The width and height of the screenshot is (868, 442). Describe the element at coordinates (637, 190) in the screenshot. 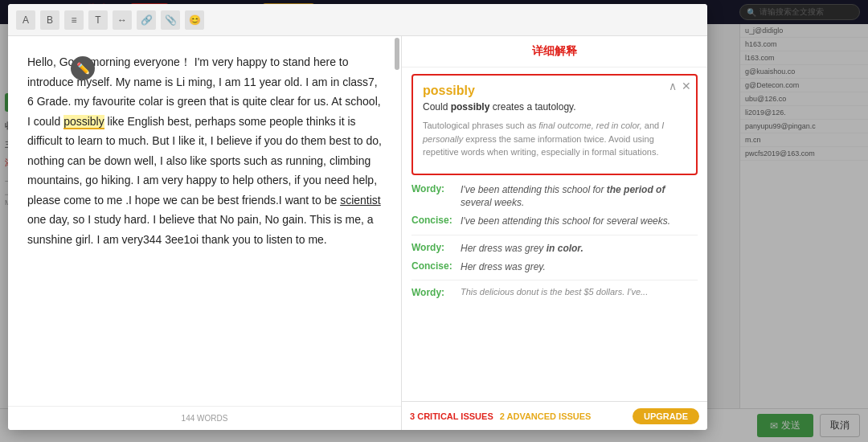

I see `bold-phrase-1: the period of` at that location.